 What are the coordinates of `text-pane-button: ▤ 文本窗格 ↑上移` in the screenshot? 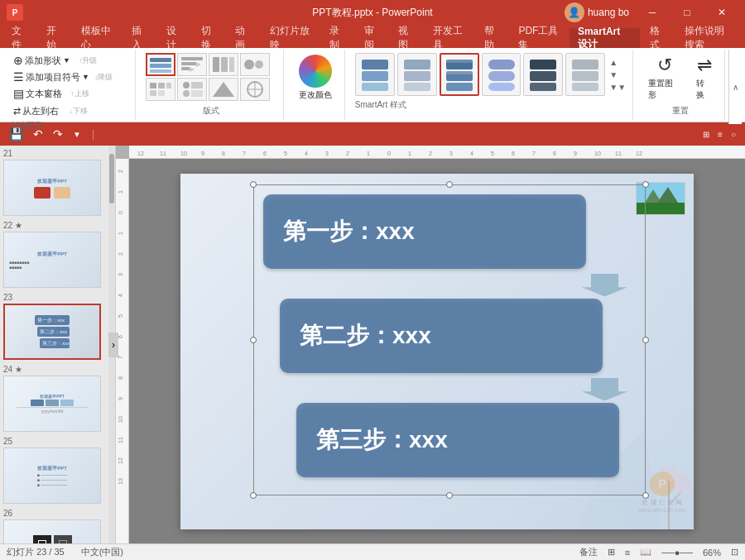 It's located at (70, 93).